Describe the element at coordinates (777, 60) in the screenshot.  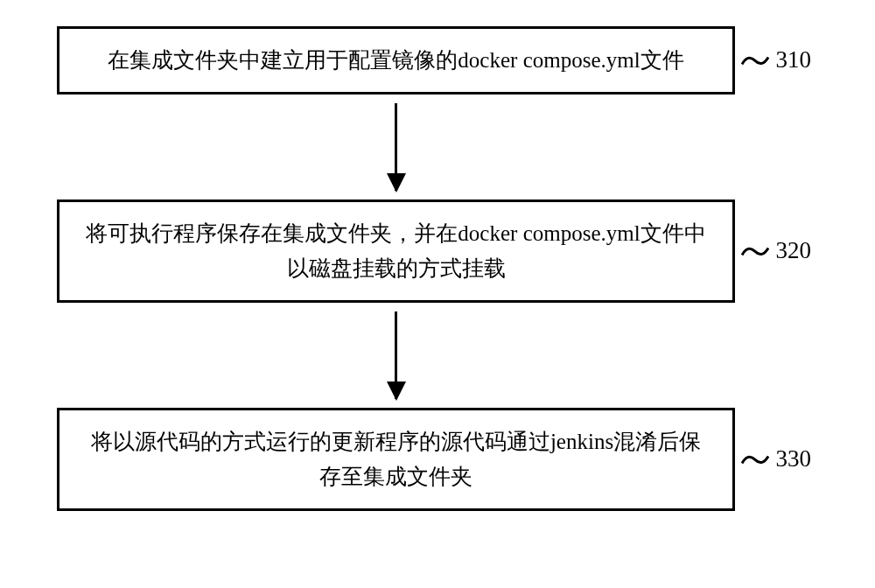
I see `step-1-label: 310` at that location.